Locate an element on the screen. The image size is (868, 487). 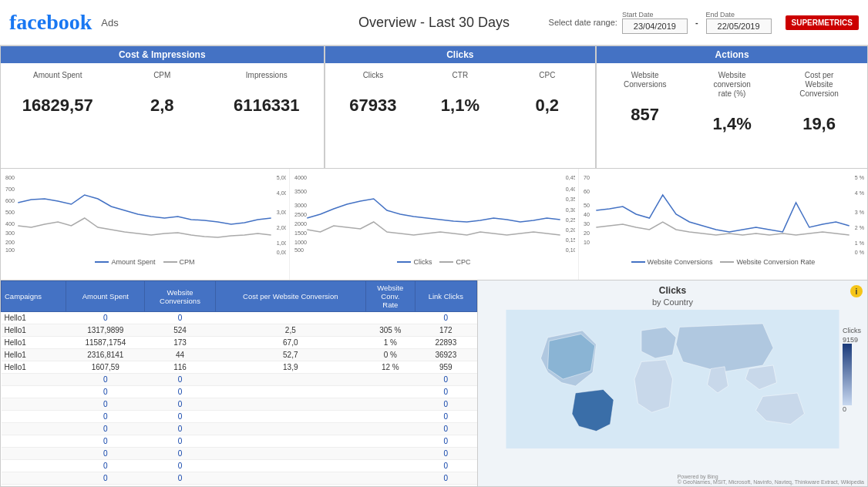
svg-text: 4000 is located at coordinates (301, 177).